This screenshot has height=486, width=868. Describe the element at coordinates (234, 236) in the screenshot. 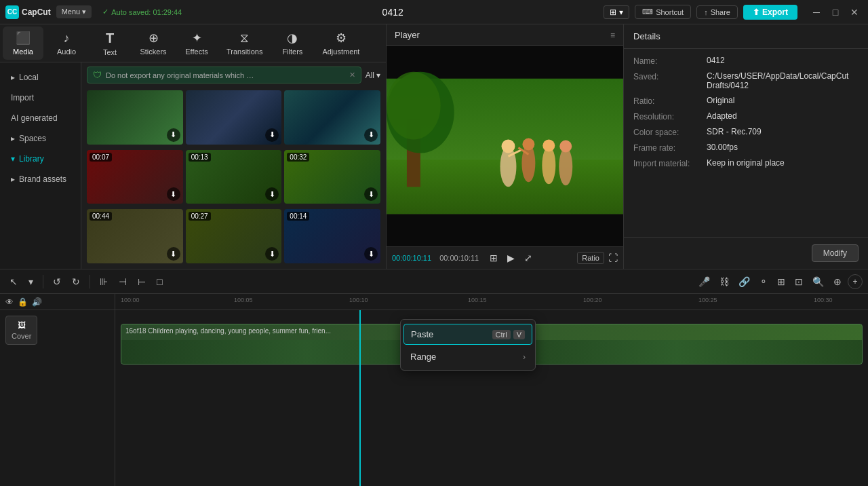

I see `media-item: 00:27 ⬇` at that location.